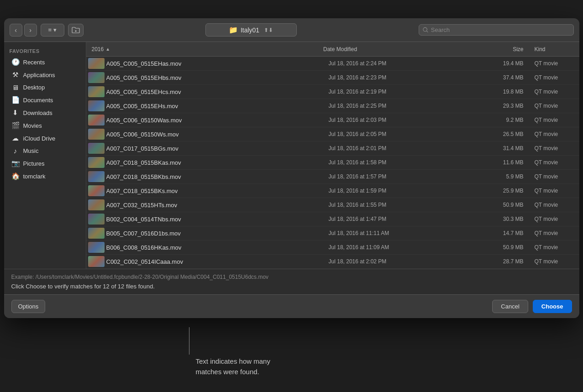 The height and width of the screenshot is (392, 583). What do you see at coordinates (215, 177) in the screenshot?
I see `file-name: A007_C018_0515BKbs.mov` at bounding box center [215, 177].